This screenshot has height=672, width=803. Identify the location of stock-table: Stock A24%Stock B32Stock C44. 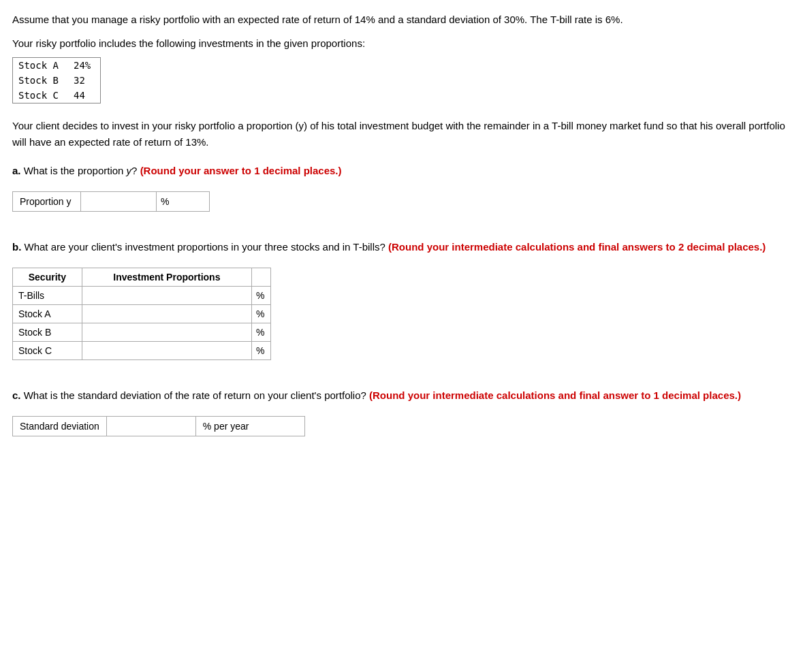
(57, 80).